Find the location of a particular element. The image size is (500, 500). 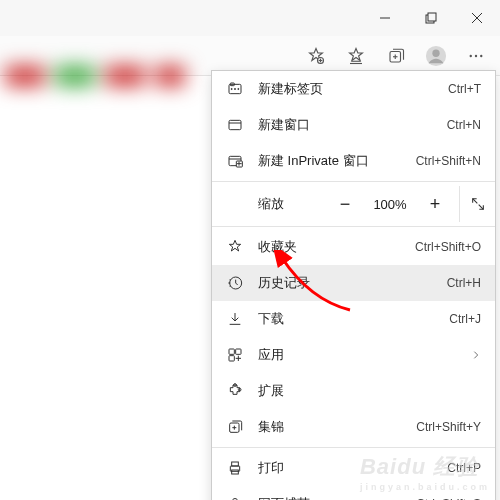

chevron-right-icon is located at coordinates (476, 355).